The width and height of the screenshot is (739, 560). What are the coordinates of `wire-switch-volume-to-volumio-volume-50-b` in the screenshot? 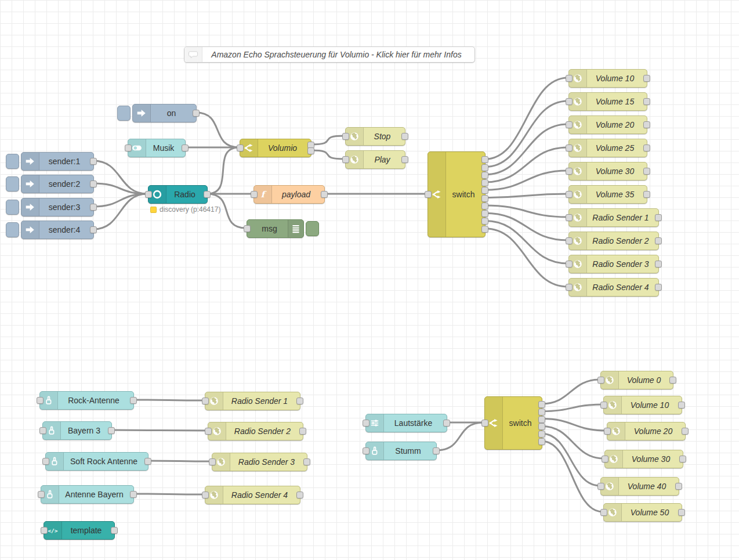 It's located at (572, 476).